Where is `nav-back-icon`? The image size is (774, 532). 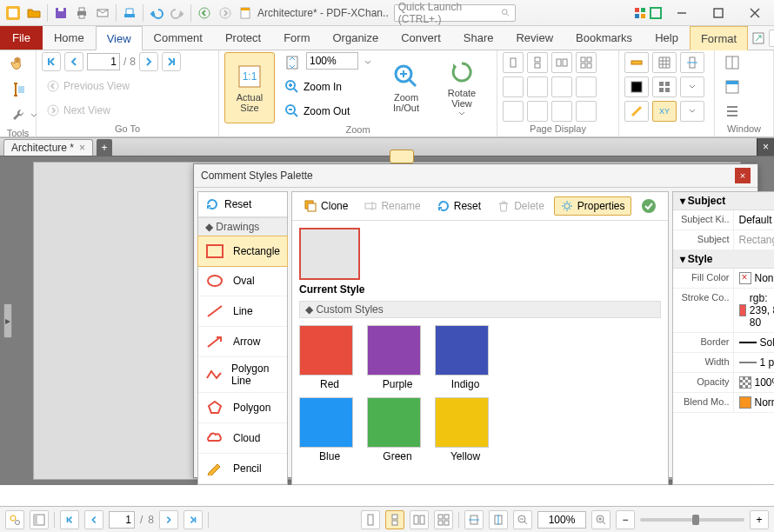 nav-back-icon is located at coordinates (204, 13).